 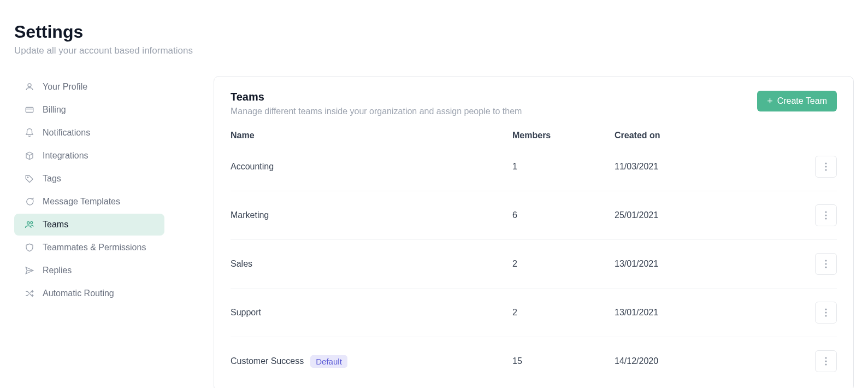 I want to click on table-row: Support213/01/2021, so click(x=534, y=313).